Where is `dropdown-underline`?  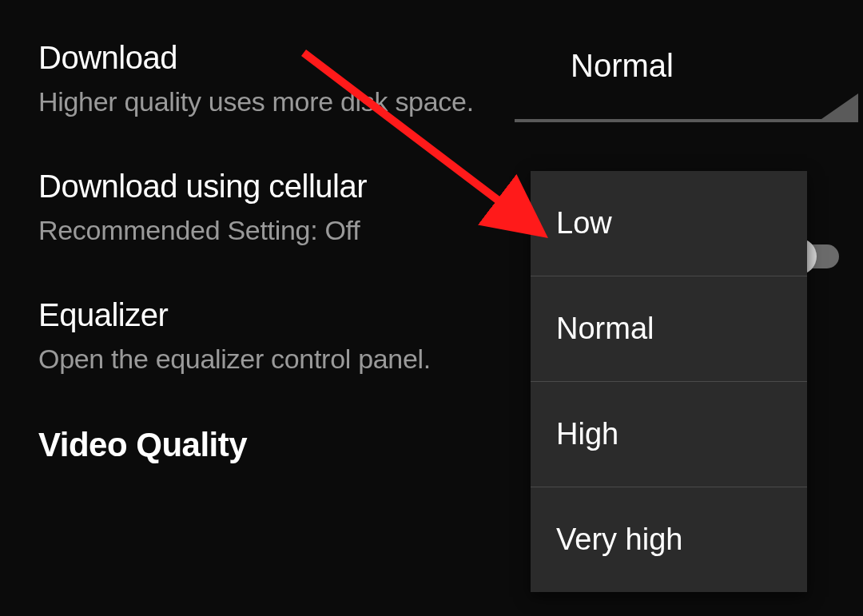 dropdown-underline is located at coordinates (686, 121).